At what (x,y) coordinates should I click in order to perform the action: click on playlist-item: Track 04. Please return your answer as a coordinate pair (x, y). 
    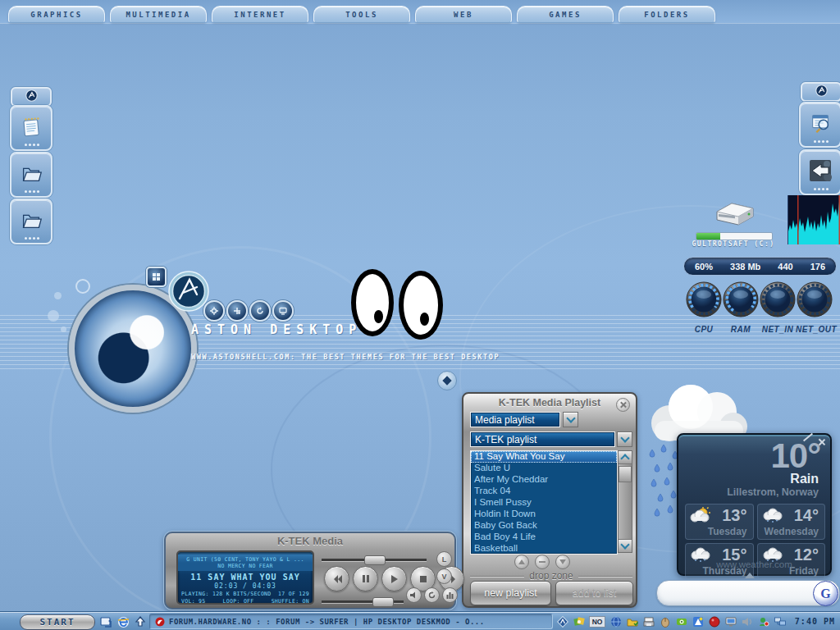
    Looking at the image, I should click on (544, 491).